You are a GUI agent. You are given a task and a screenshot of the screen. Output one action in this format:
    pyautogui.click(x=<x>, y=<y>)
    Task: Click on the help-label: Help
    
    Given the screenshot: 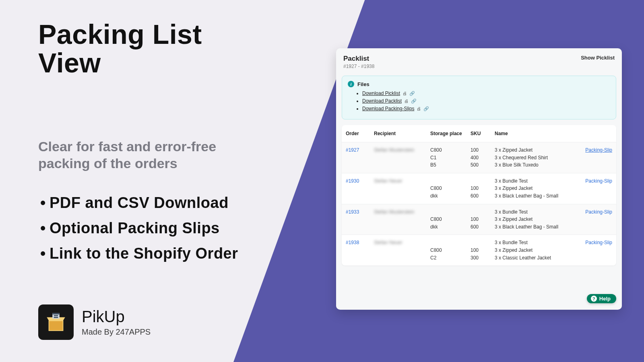 What is the action you would take?
    pyautogui.click(x=605, y=298)
    